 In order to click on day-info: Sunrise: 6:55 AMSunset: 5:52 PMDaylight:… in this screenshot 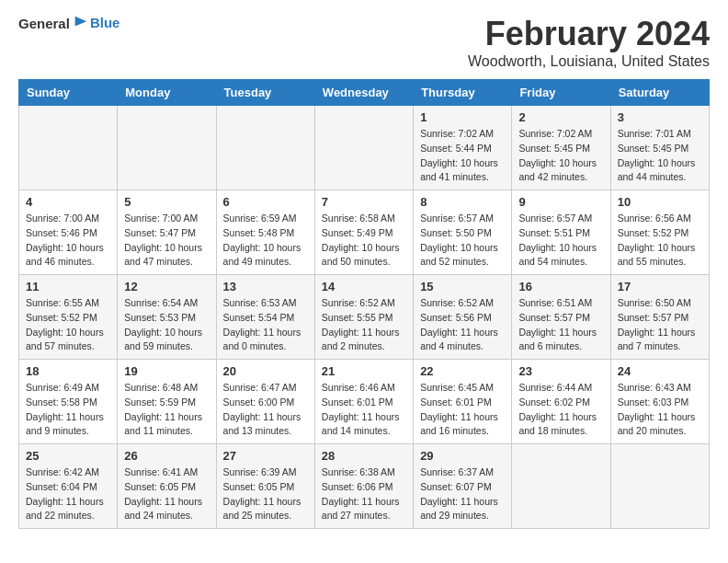, I will do `click(68, 326)`.